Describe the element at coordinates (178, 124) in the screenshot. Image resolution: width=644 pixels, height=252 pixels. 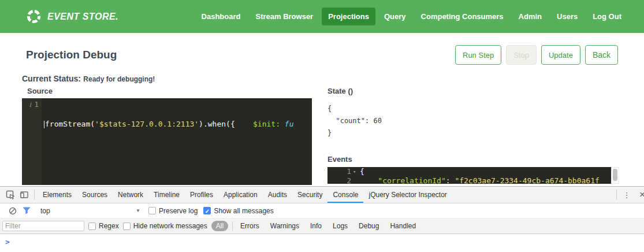
I see `source-code-line: fromStream('$stats-127.0.0.1:2113').when…` at that location.